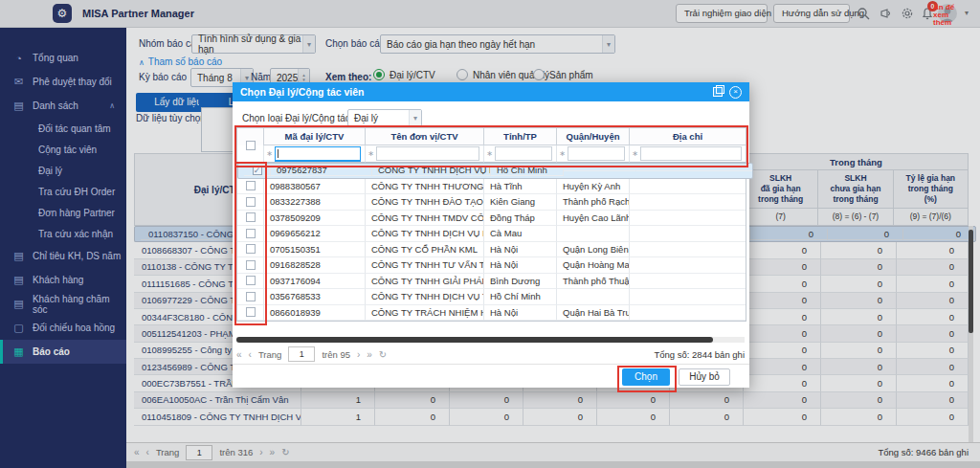 The image size is (980, 468). What do you see at coordinates (425, 137) in the screenshot?
I see `col-header-name: Tên đơn vị/CTV` at bounding box center [425, 137].